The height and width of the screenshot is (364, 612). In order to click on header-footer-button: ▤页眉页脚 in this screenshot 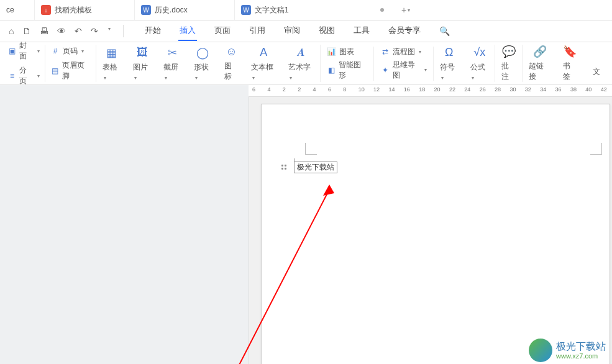, I will do `click(71, 71)`.